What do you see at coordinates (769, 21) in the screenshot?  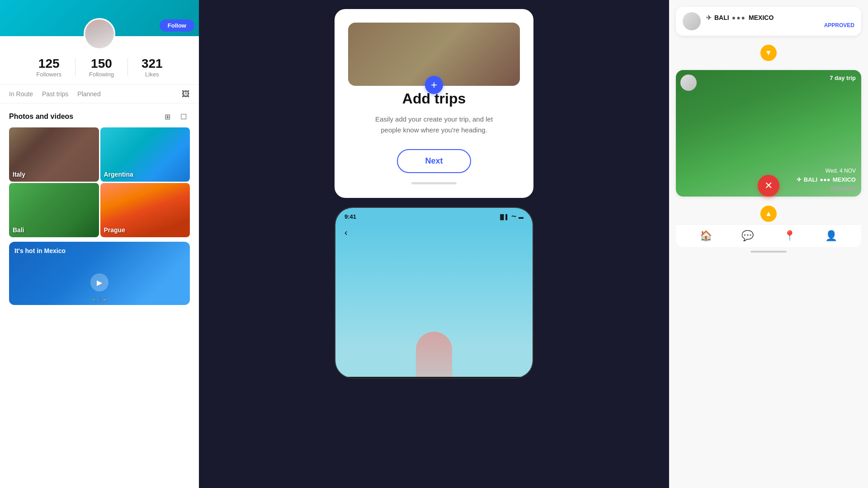 I see `trip-card-top: ✈ BALI ●●● MEXICO APPROVED` at bounding box center [769, 21].